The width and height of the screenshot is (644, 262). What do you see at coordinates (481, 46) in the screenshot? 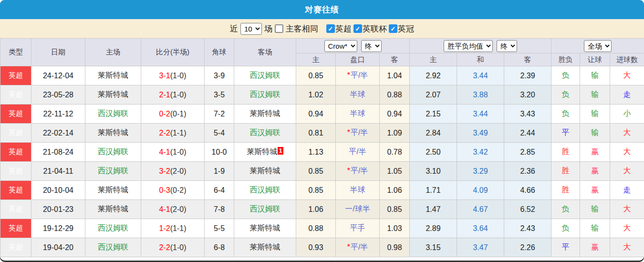
I see `mean-header: 胜平负均值终` at bounding box center [481, 46].